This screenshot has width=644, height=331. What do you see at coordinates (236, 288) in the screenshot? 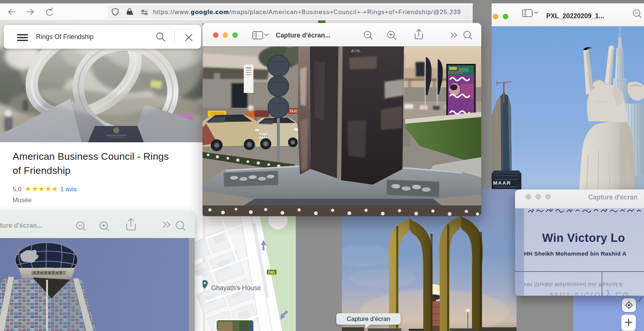
I see `svg-text: Ghayath’s House` at bounding box center [236, 288].